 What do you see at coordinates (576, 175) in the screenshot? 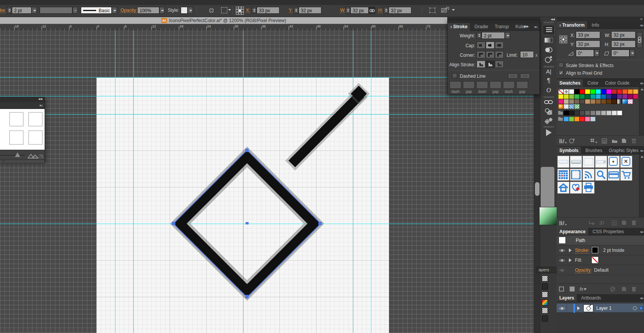
I see `symbol-film` at bounding box center [576, 175].